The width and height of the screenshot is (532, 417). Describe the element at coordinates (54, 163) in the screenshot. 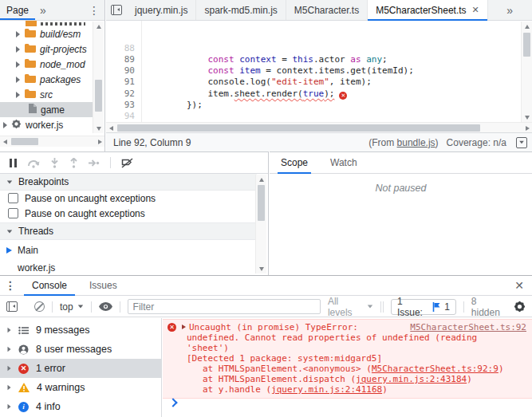

I see `step-into-icon` at that location.